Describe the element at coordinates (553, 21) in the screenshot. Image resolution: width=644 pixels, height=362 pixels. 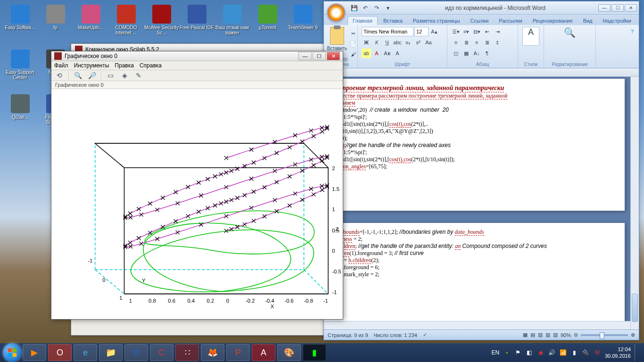
I see `ribbon-tab: Рецензирование` at that location.